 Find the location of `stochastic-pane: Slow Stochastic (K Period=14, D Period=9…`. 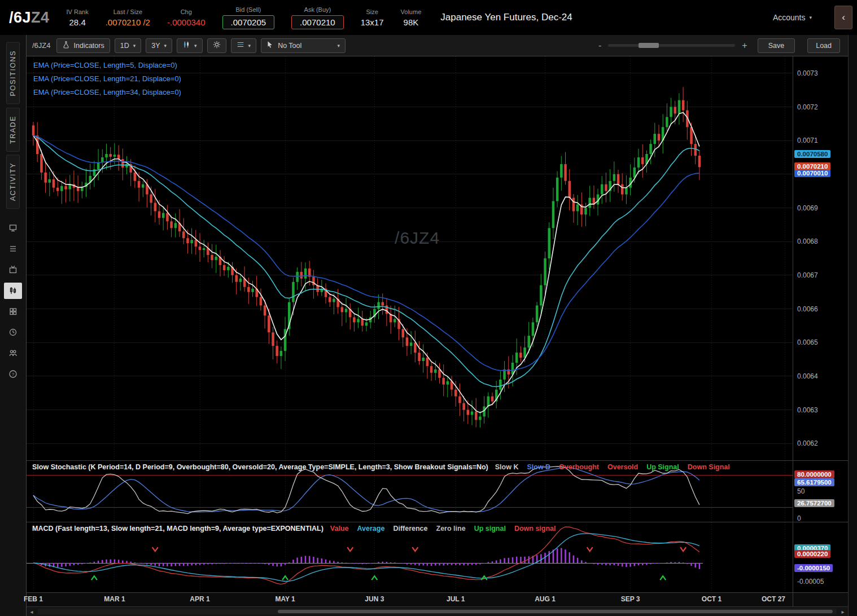

stochastic-pane: Slow Stochastic (K Period=14, D Period=9… is located at coordinates (437, 491).